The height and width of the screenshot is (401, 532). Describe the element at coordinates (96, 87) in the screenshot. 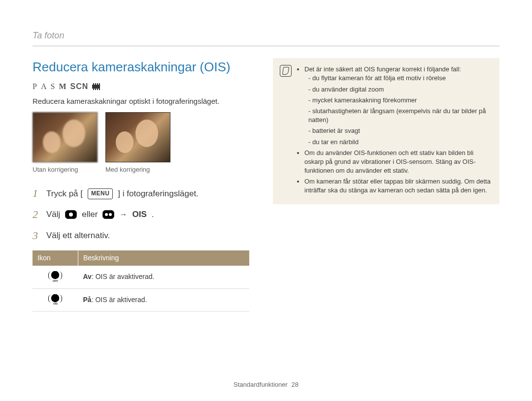

I see `film-icon` at that location.